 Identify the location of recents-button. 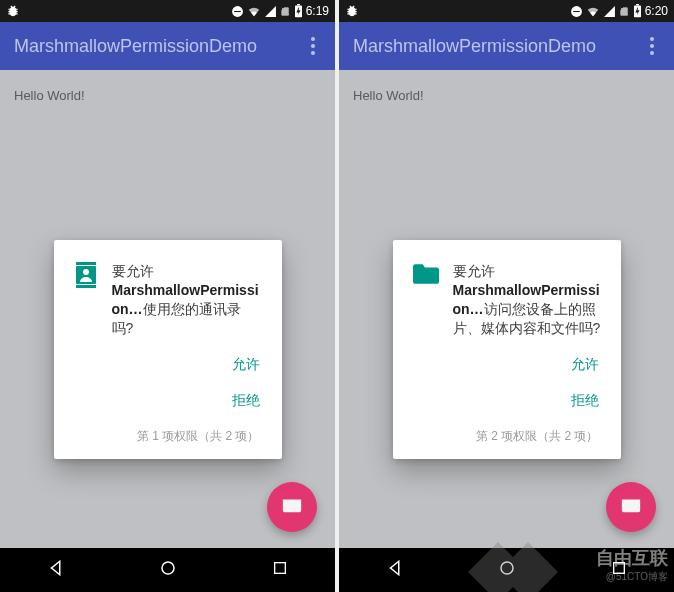
(280, 570).